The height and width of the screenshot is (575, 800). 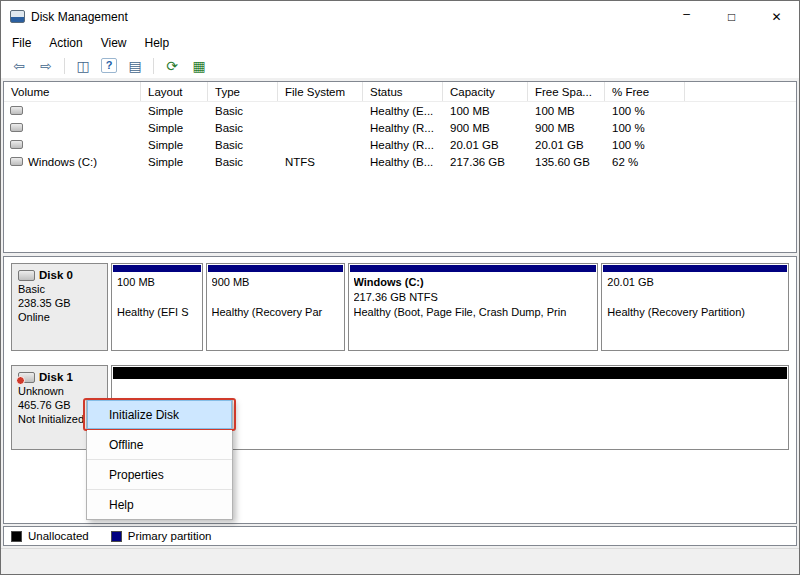 I want to click on primary-partition-swatch, so click(x=116, y=536).